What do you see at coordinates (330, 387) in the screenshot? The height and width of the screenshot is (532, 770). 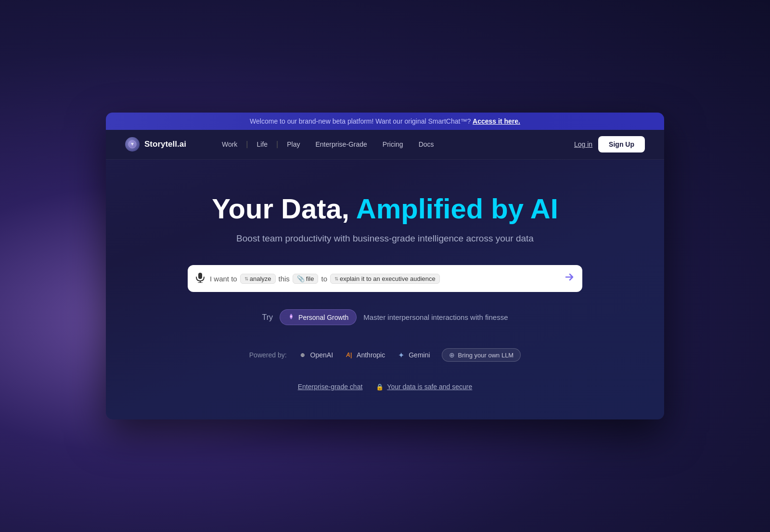 I see `enterprise-chat-link: Enterprise-grade chat` at bounding box center [330, 387].